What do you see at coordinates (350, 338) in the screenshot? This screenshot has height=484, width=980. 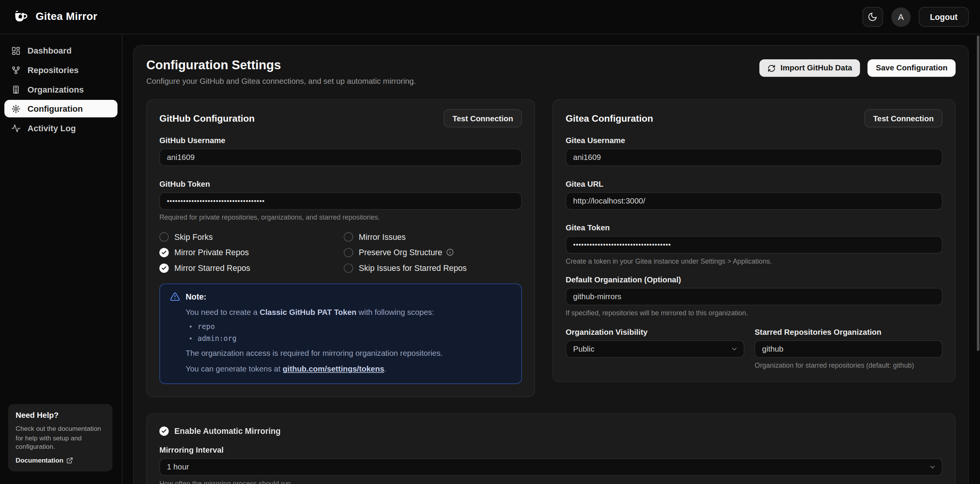 I see `scope-item: admin:org` at bounding box center [350, 338].